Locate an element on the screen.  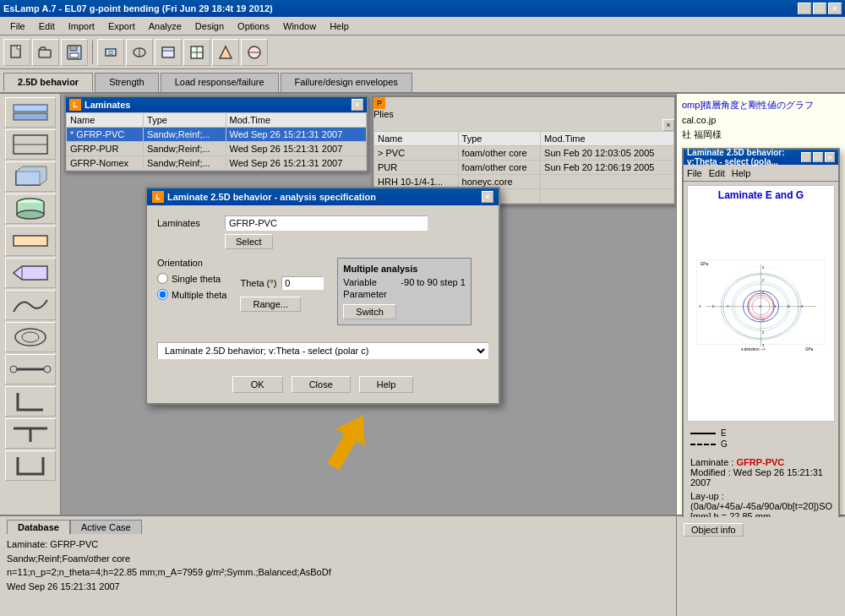
multiple-analysis-box: Multiple analysis Variable -90 to 90 ste… is located at coordinates (404, 292).